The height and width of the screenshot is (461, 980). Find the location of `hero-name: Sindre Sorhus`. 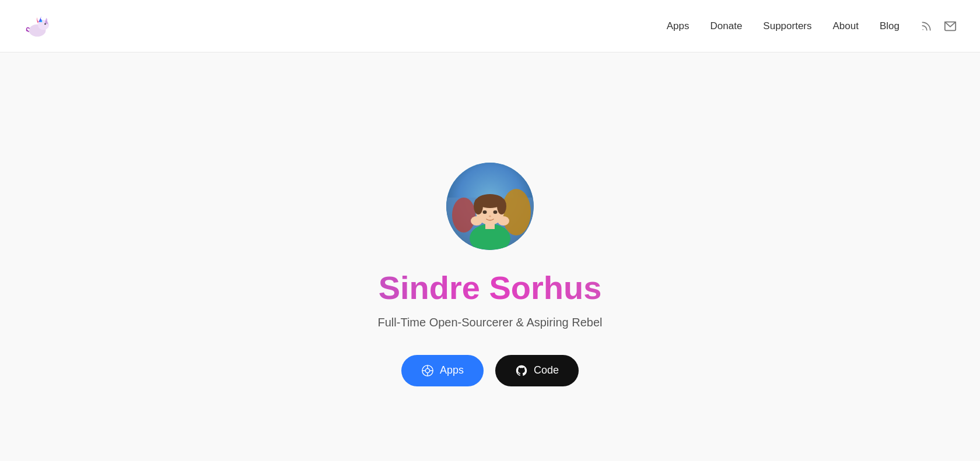

hero-name: Sindre Sorhus is located at coordinates (490, 288).